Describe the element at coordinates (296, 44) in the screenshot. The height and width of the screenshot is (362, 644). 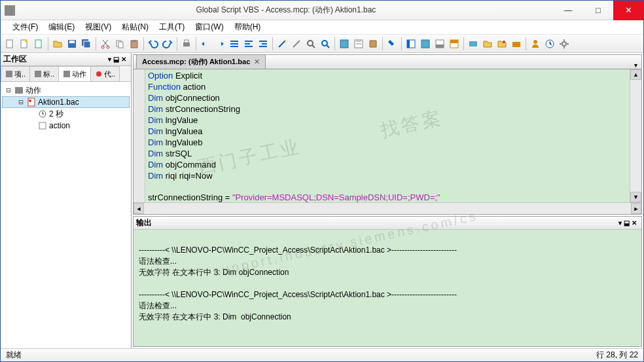
I see `wand2-icon` at that location.